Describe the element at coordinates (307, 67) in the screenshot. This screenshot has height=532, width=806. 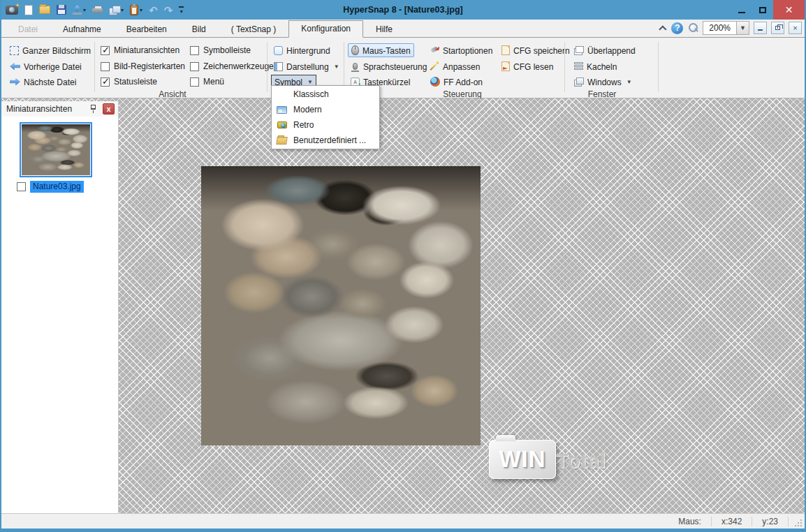
I see `darstellung-label: Darstellung` at that location.